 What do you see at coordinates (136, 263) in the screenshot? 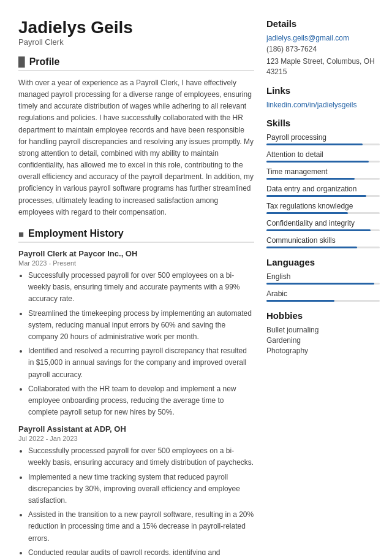
I see `job-dates-0: Mar 2023 - Present` at bounding box center [136, 263].